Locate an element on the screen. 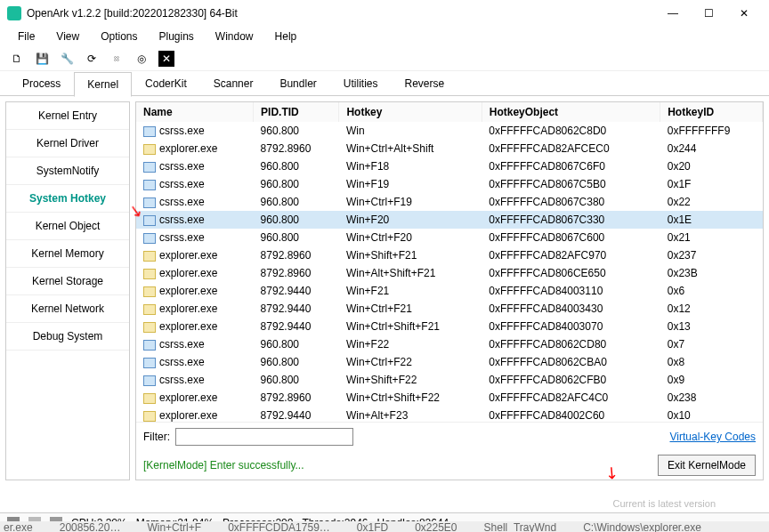  cell-hk: Win+Ctrl+F22 is located at coordinates (410, 362).